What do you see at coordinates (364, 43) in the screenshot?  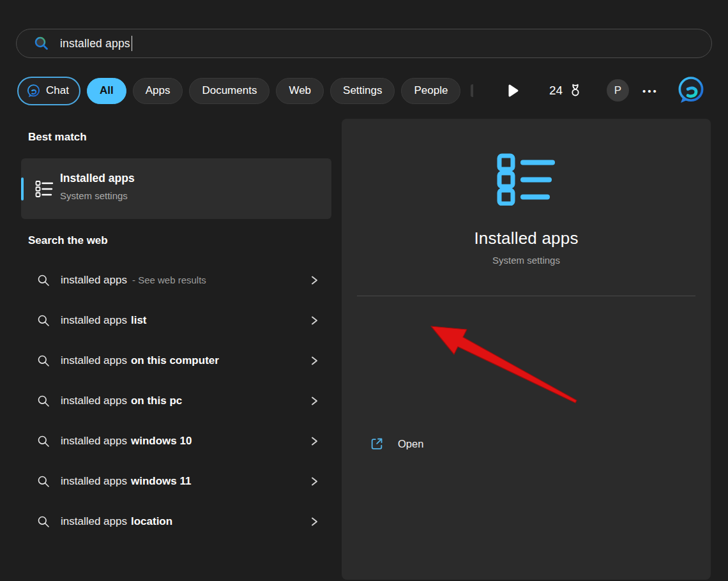 I see `search-input: installed apps` at bounding box center [364, 43].